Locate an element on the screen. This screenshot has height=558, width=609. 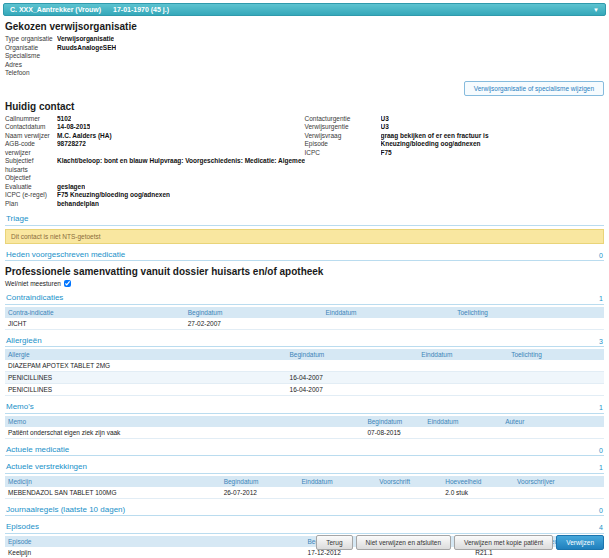
field-type-organisatie: Type organisatie Verwijsorganisatie is located at coordinates (304, 40).